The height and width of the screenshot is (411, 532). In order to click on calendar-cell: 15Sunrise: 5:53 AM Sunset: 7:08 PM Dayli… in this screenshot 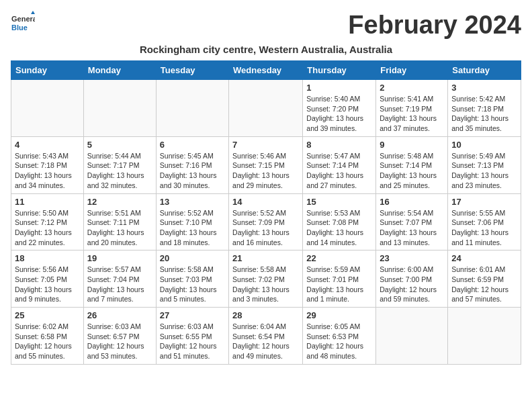, I will do `click(340, 222)`.